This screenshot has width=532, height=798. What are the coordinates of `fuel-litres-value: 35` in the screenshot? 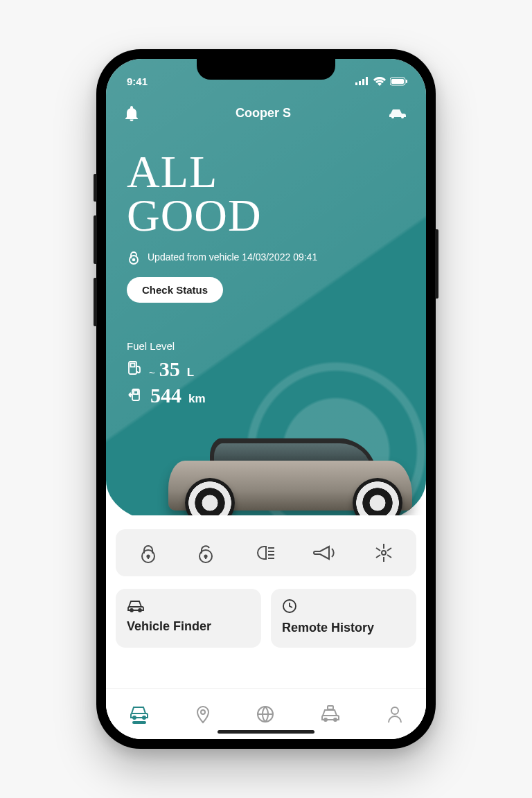 It's located at (170, 369).